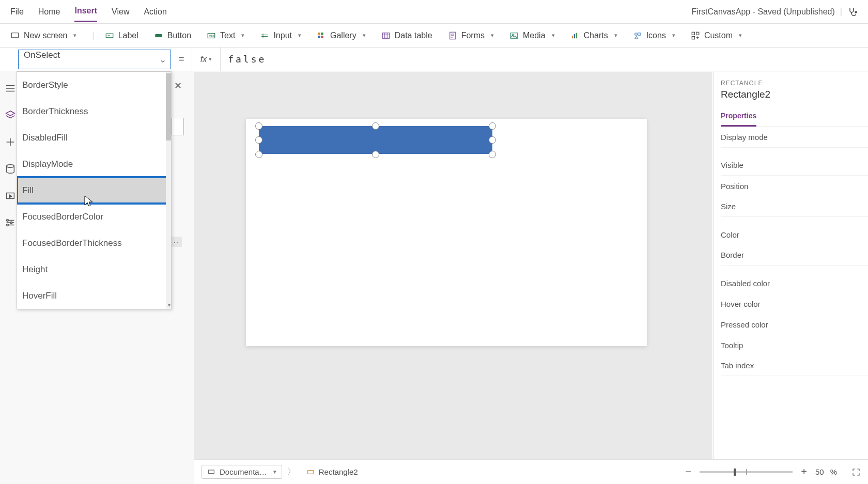 The width and height of the screenshot is (868, 484). What do you see at coordinates (834, 472) in the screenshot?
I see `zoom-suffix: %` at bounding box center [834, 472].